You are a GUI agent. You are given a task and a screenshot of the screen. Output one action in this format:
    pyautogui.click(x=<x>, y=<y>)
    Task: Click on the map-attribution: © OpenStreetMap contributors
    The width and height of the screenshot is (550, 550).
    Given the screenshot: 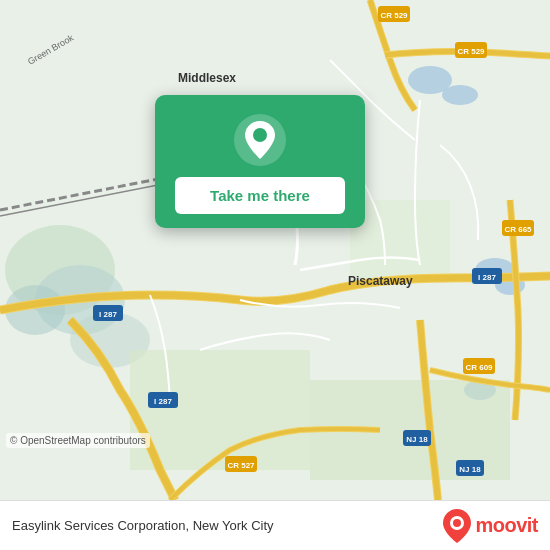 What is the action you would take?
    pyautogui.click(x=78, y=440)
    